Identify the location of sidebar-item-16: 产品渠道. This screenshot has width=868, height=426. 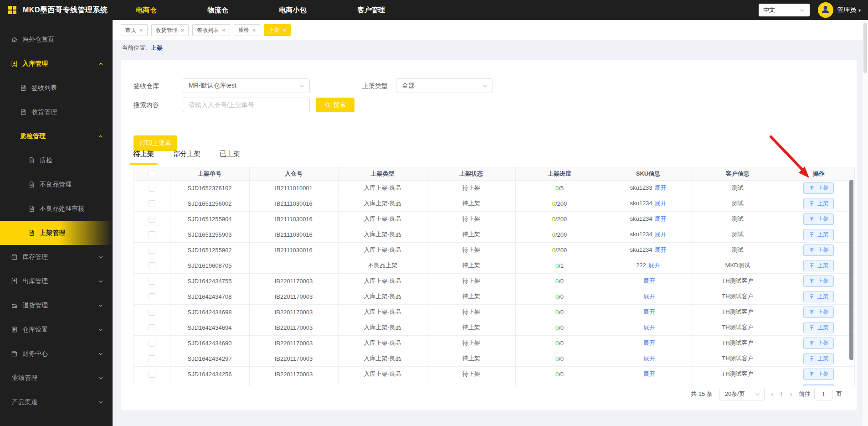
(56, 402).